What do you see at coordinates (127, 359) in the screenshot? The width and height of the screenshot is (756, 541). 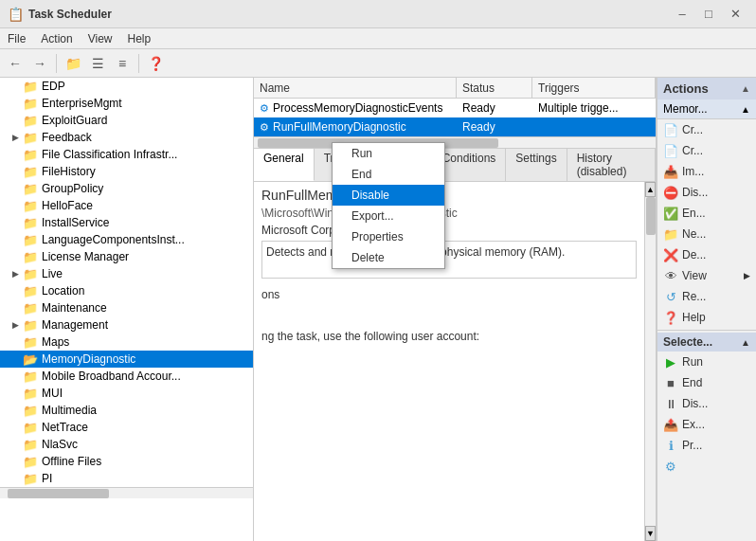 I see `tree-item-memorydiagnostic: 📂 MemoryDiagnostic` at bounding box center [127, 359].